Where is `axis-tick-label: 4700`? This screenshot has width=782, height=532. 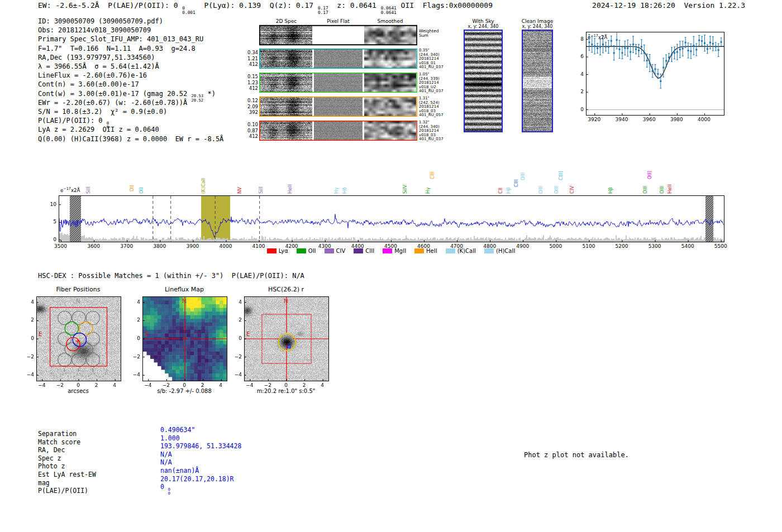 axis-tick-label: 4700 is located at coordinates (457, 246).